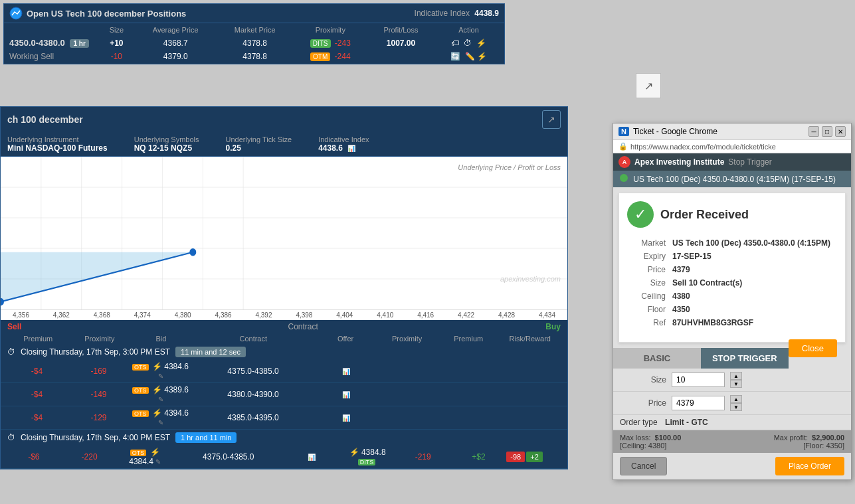  I want to click on export-icon: ↗, so click(648, 86).